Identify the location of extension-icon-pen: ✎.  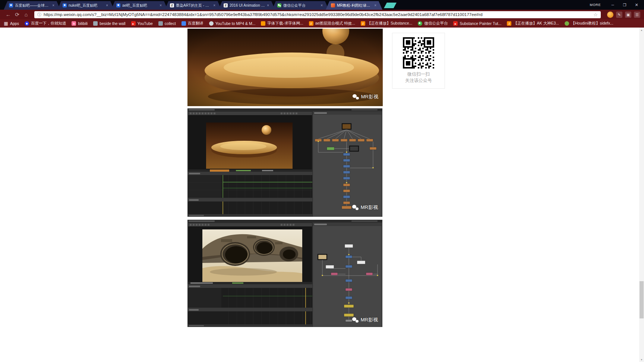
(619, 15).